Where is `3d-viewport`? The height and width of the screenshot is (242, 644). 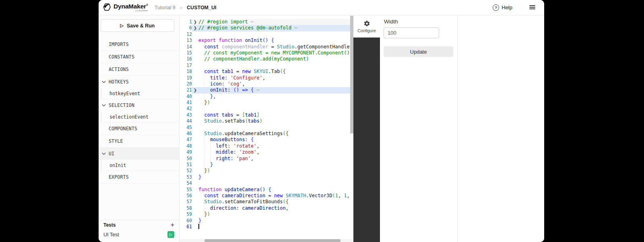
3d-viewport is located at coordinates (501, 129).